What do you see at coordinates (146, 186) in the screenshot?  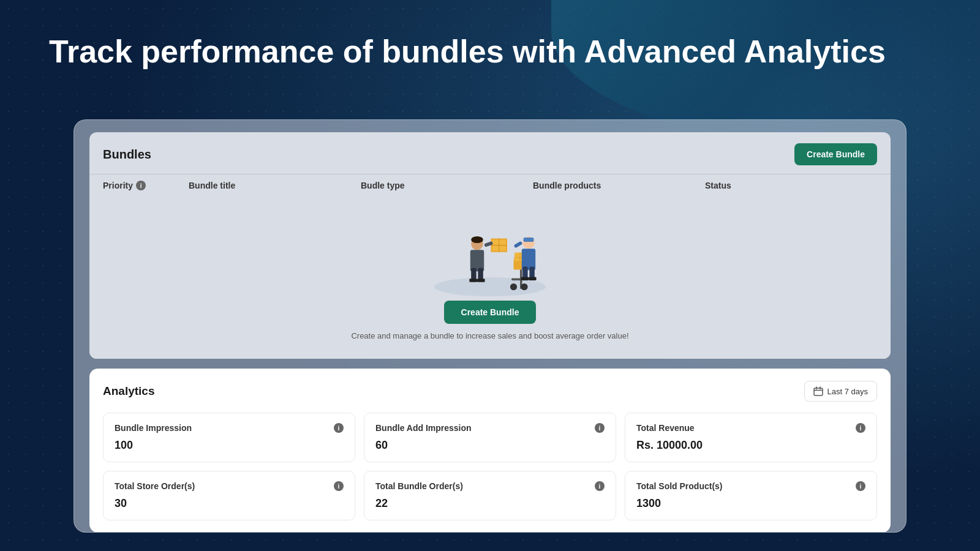 I see `col-priority: Priority i` at bounding box center [146, 186].